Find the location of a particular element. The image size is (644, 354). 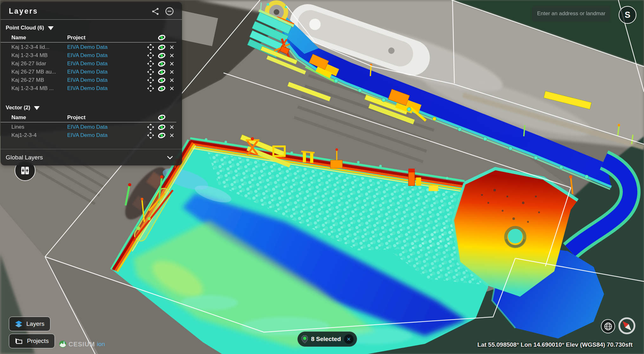

status-coordinates: Lat 55.098508° Lon 14.690010° Elev (WGS8… is located at coordinates (555, 345).